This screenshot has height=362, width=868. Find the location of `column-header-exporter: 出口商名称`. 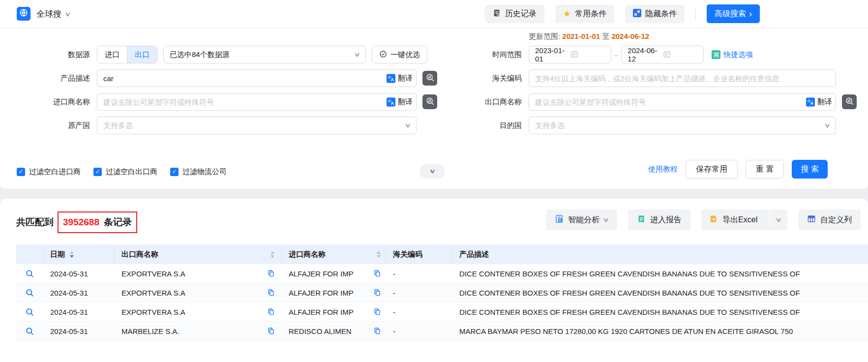

column-header-exporter: 出口商名称 is located at coordinates (198, 254).